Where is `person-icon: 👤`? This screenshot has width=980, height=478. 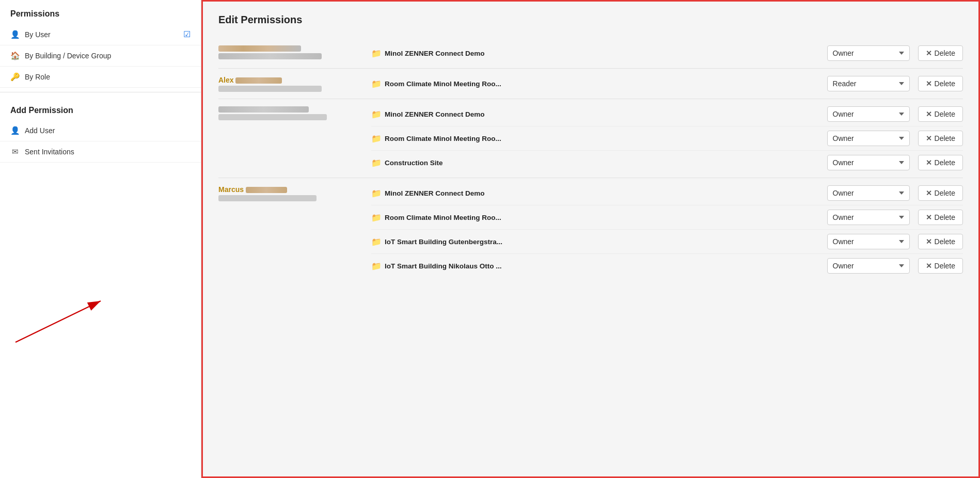
person-icon: 👤 is located at coordinates (15, 35).